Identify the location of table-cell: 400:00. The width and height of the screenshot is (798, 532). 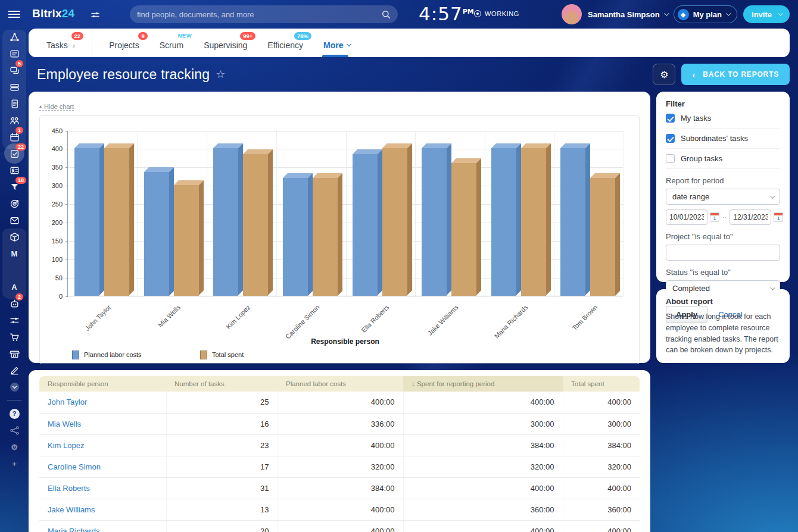
(601, 526).